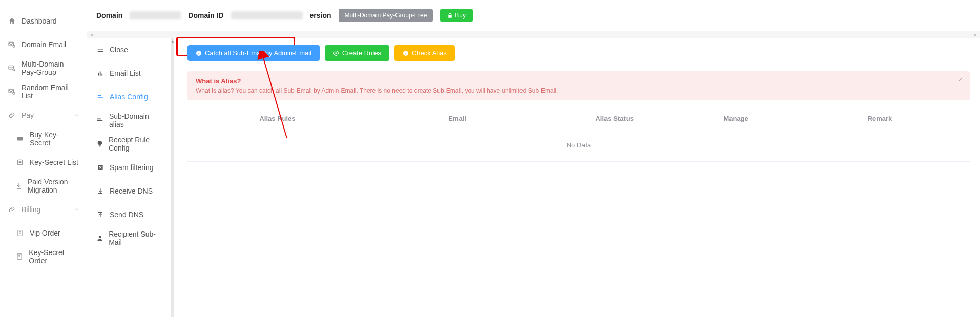 This screenshot has width=980, height=317. Describe the element at coordinates (43, 233) in the screenshot. I see `sidebar-item-vip-order: Vip Order` at that location.